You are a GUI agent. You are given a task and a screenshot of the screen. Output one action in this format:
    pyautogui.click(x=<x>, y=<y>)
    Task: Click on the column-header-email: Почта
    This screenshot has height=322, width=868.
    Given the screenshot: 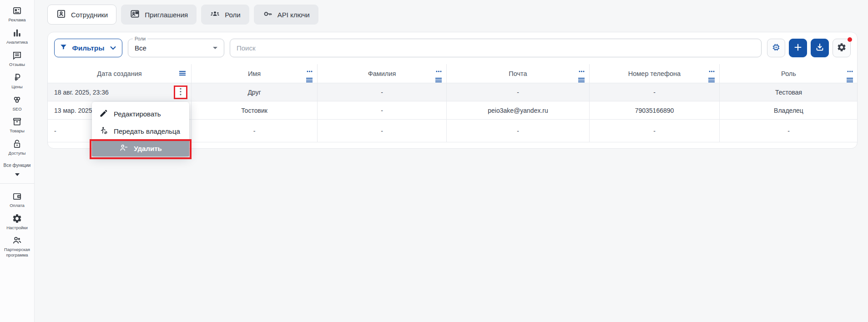 What is the action you would take?
    pyautogui.click(x=518, y=74)
    